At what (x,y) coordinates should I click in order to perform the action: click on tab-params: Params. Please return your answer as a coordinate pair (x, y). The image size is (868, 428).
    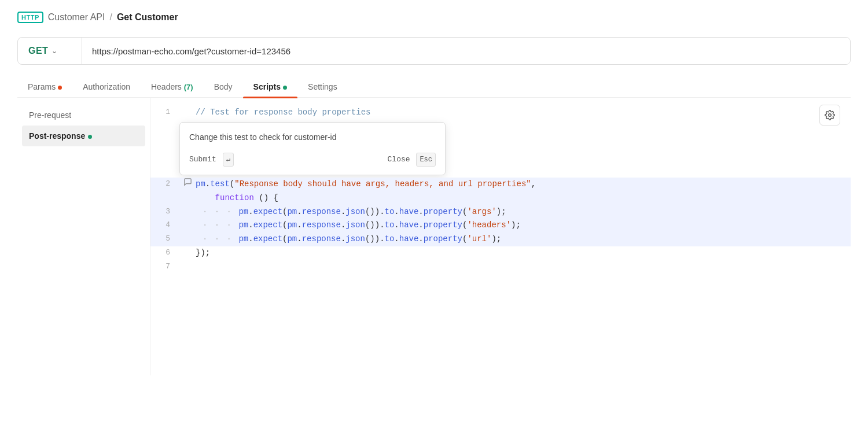
    Looking at the image, I should click on (45, 87).